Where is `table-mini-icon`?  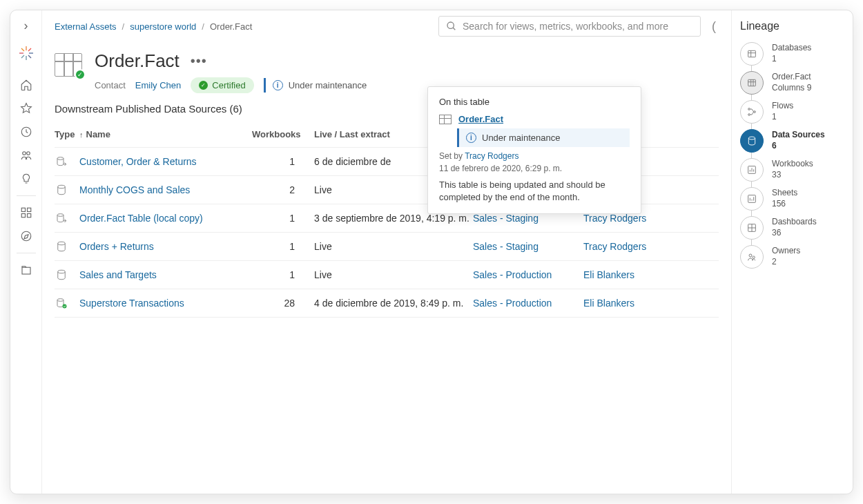 table-mini-icon is located at coordinates (445, 119).